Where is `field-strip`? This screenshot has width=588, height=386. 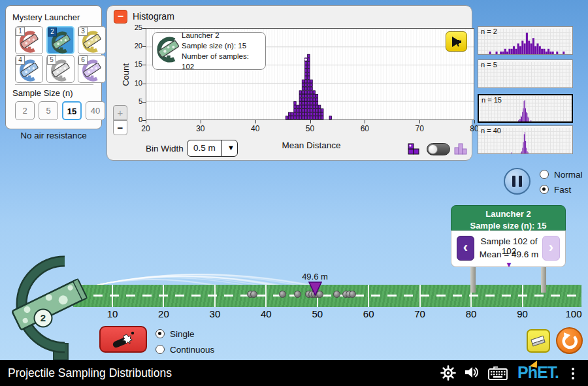 field-strip is located at coordinates (327, 296).